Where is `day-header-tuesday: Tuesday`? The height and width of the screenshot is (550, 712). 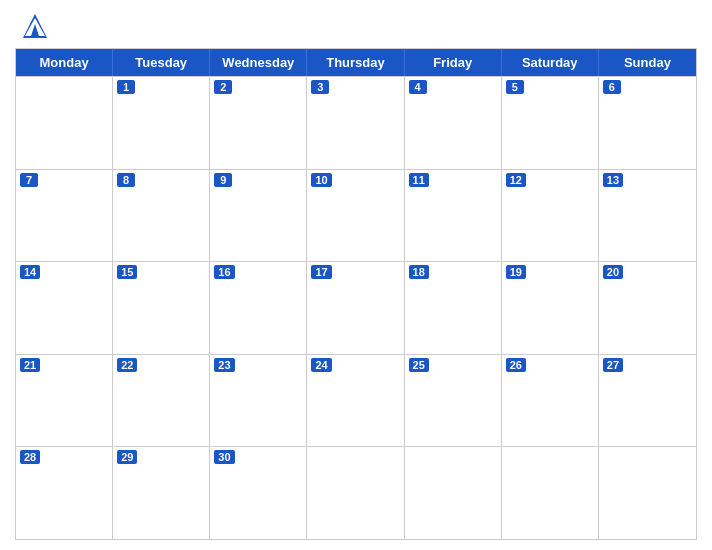
day-header-tuesday: Tuesday is located at coordinates (162, 62).